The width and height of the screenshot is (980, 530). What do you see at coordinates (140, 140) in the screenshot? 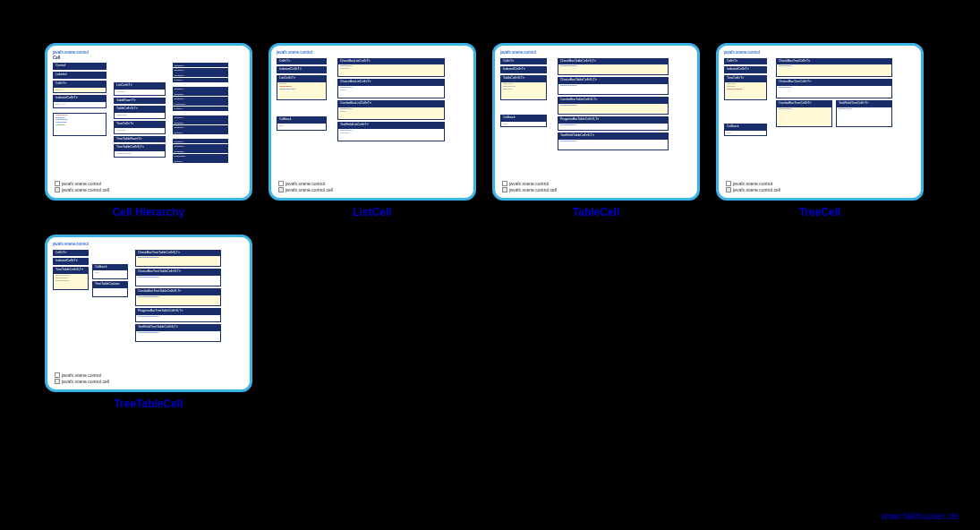
I see `uml-class-treetablerow: TreeTableRow<T>` at bounding box center [140, 140].